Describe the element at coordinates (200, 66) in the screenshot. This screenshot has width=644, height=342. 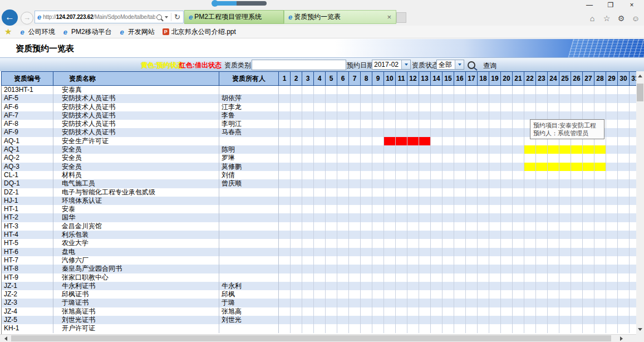
I see `legend-borrowed: 红色:借出状态` at that location.